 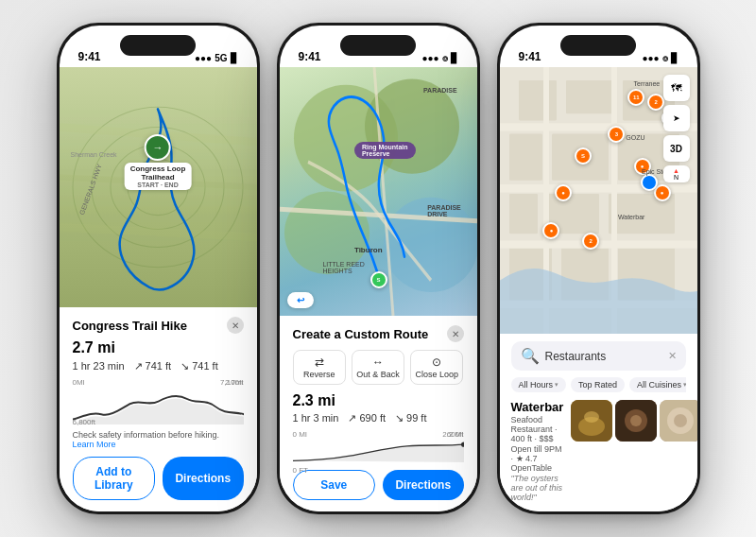 What do you see at coordinates (635, 138) in the screenshot?
I see `gozu-label: GOZU` at bounding box center [635, 138].